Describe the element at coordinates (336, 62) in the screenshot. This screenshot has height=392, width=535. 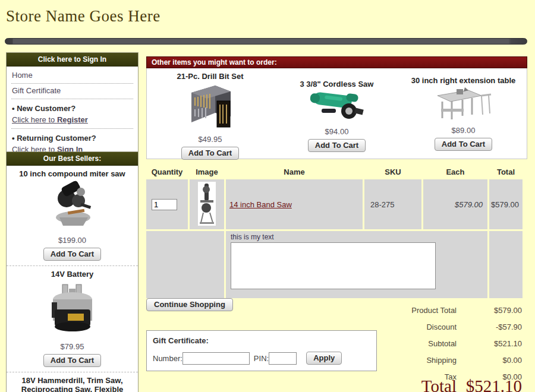
I see `recommendations-header: Other items you might want to order:` at that location.